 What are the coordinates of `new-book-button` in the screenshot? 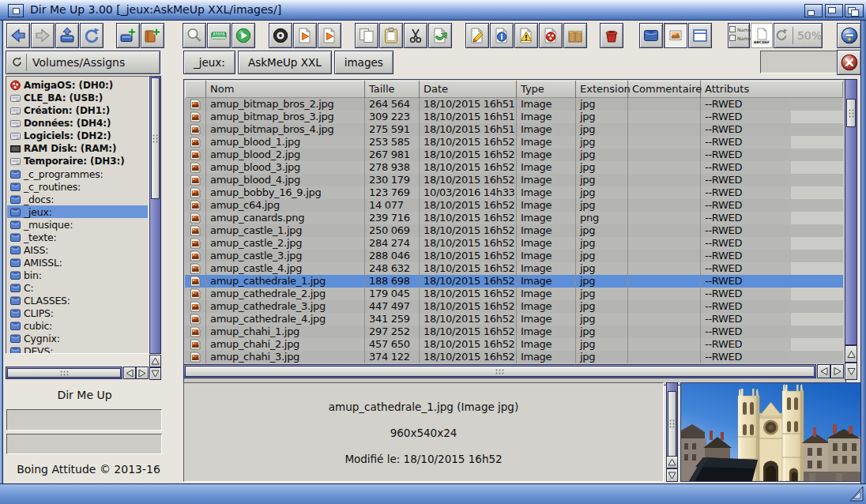 It's located at (152, 36).